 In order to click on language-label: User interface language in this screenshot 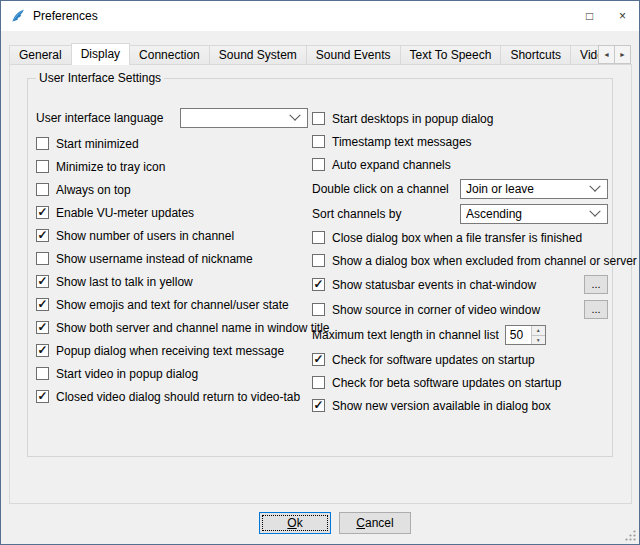, I will do `click(100, 118)`.